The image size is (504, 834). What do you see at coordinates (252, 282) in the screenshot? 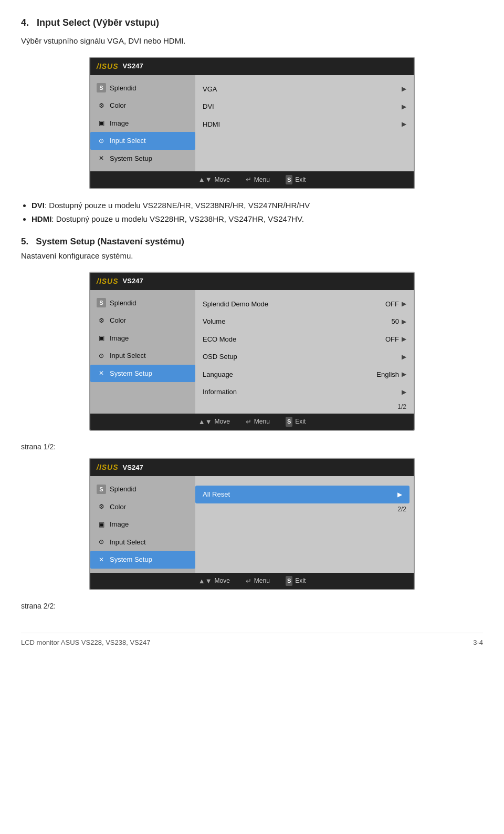
I see `monitor2-titlebar: /ISUS VS247` at bounding box center [252, 282].